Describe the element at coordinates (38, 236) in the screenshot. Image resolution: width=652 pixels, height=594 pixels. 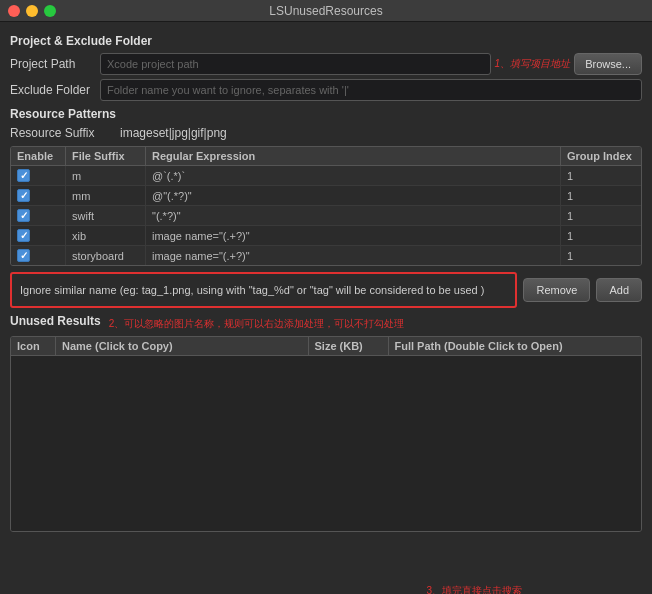
I see `cell-enable-4: ✓` at that location.